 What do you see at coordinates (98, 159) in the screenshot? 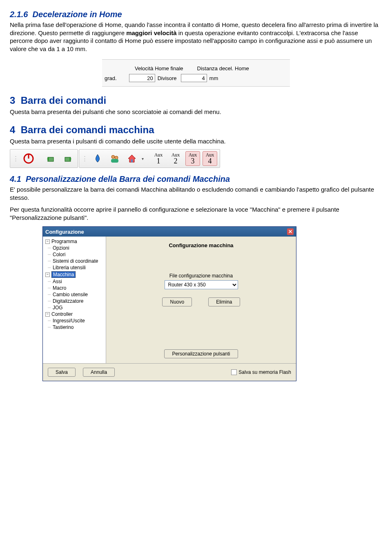
I see `coolant-button` at bounding box center [98, 159].